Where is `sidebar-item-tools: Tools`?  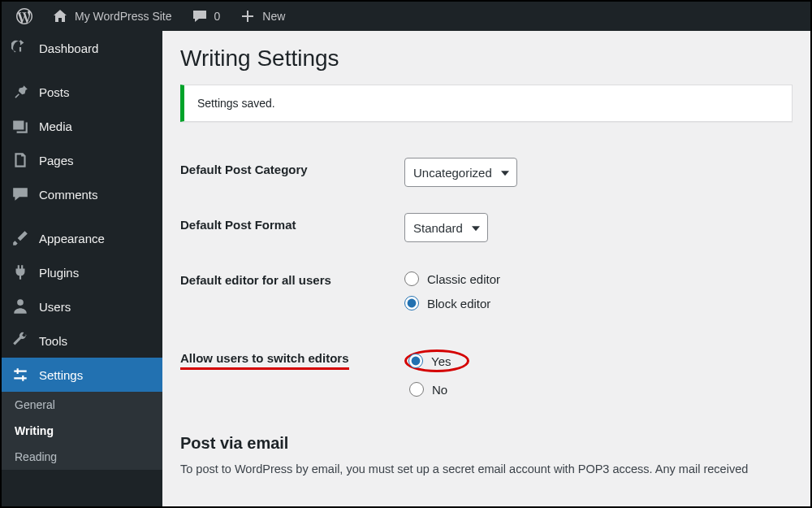 sidebar-item-tools: Tools is located at coordinates (82, 341).